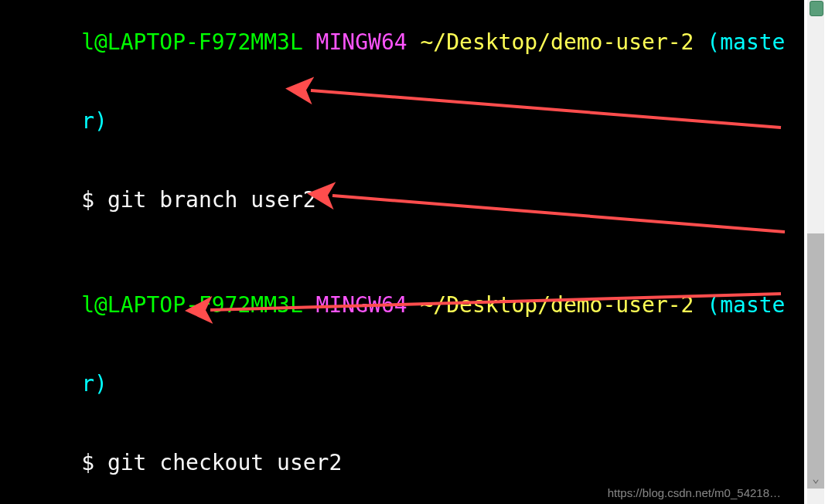 This screenshot has width=825, height=504. I want to click on scrollbar: ⌄, so click(816, 252).